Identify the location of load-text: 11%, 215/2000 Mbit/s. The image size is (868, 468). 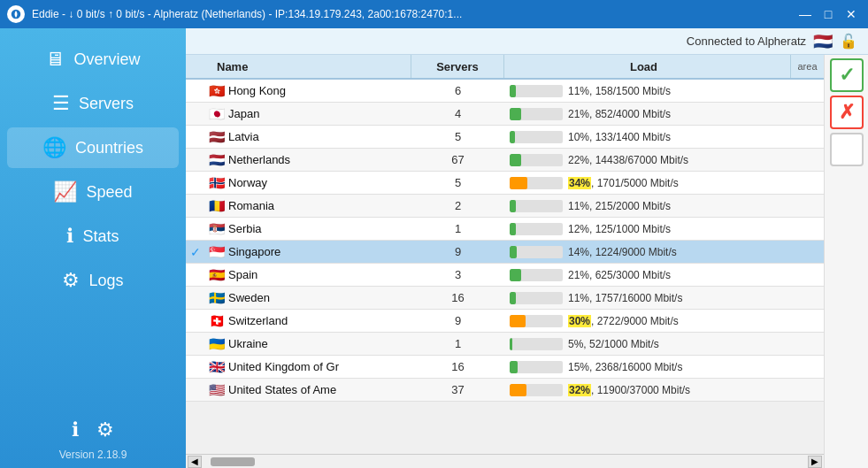
(619, 206).